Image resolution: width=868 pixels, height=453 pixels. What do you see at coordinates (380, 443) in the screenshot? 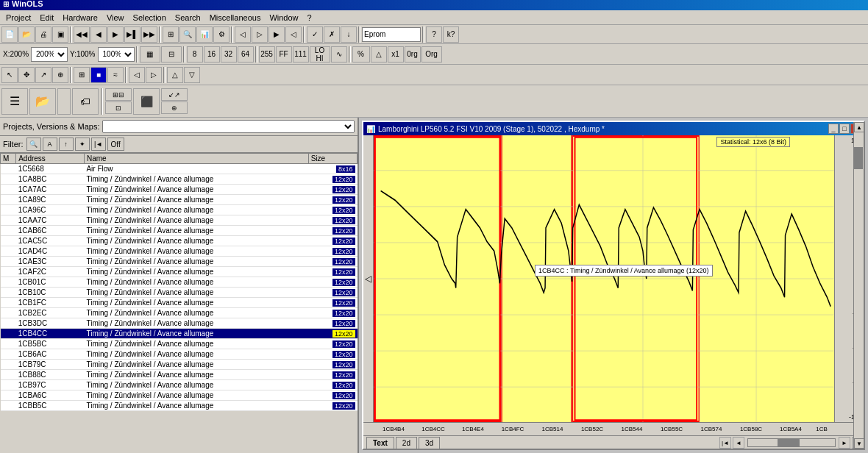
I see `tab-text: Text` at bounding box center [380, 443].